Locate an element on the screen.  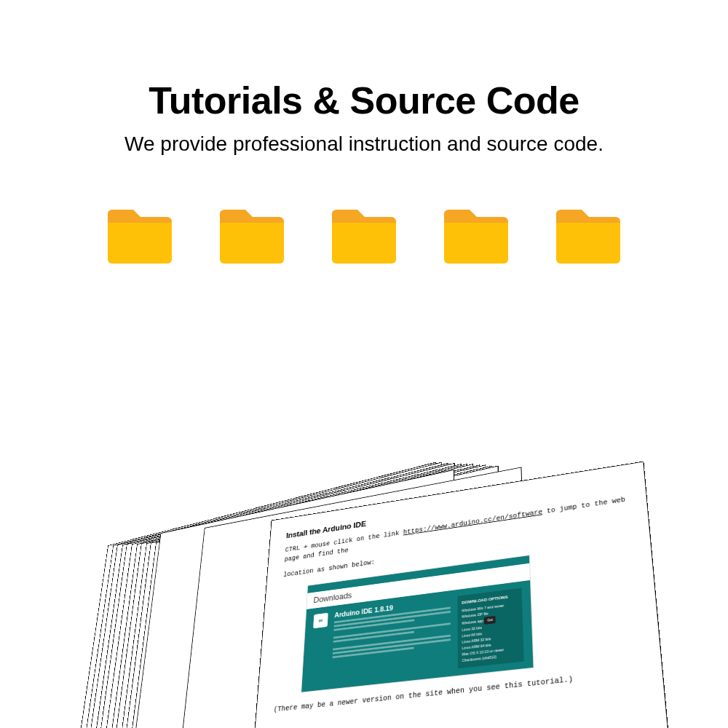
page-title: Tutorials & Source Code is located at coordinates (364, 100).